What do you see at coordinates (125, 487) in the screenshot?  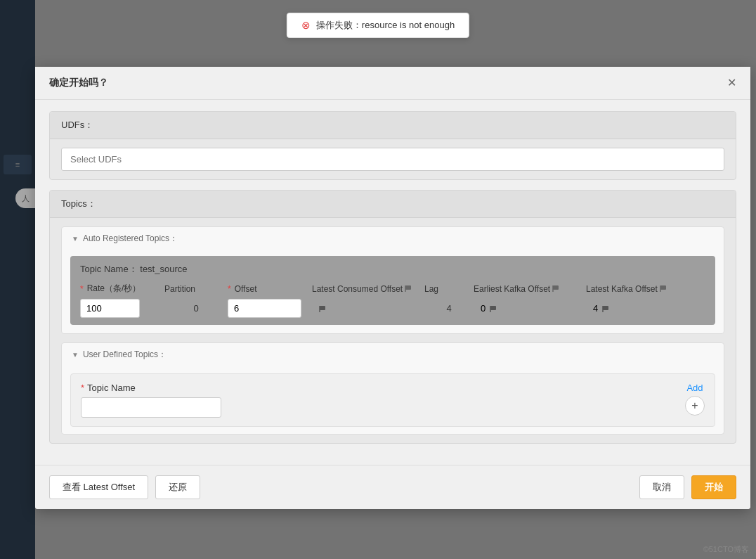 I see `footer-left-actions: 查看 Latest Offset 还原` at bounding box center [125, 487].